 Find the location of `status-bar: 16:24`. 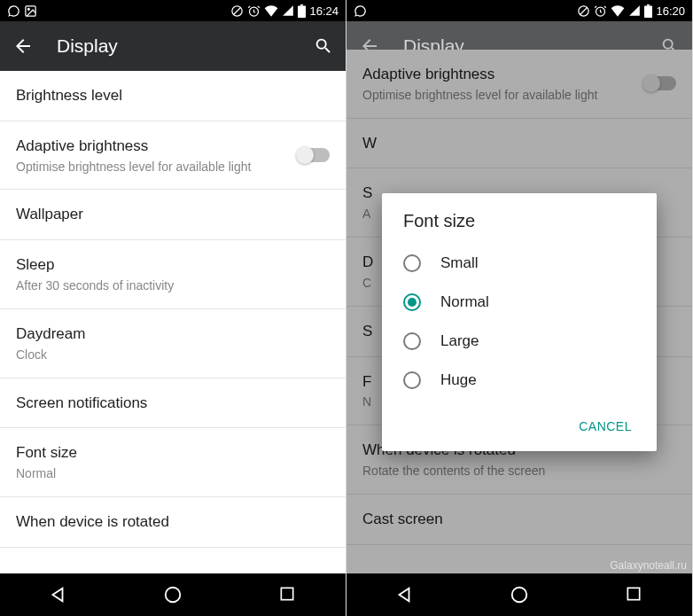

status-bar: 16:24 is located at coordinates (173, 11).